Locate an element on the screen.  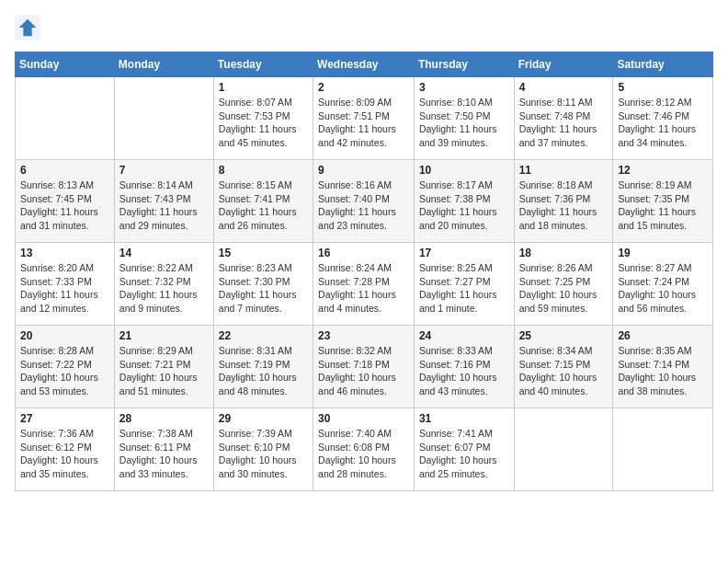
day-info: Sunrise: 7:36 AMSunset: 6:12 PMDaylight:… is located at coordinates (64, 454).